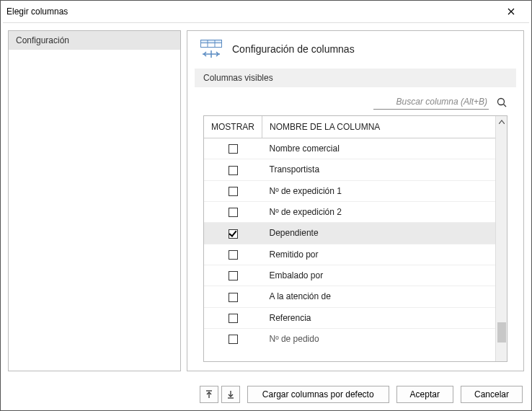 This screenshot has width=532, height=411. Describe the element at coordinates (220, 394) in the screenshot. I see `sort-buttons` at that location.